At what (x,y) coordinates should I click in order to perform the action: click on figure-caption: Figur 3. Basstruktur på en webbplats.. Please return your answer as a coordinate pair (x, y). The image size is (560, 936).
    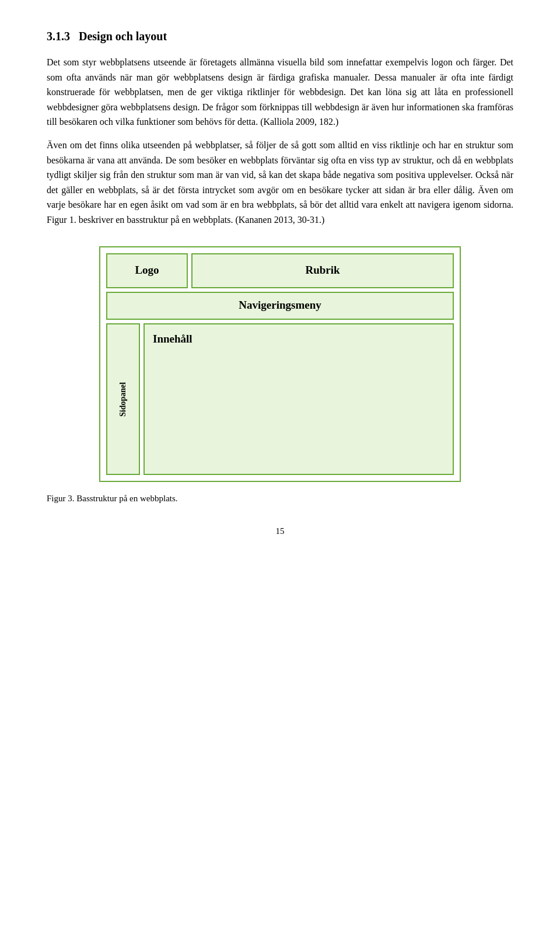
    Looking at the image, I should click on (280, 498).